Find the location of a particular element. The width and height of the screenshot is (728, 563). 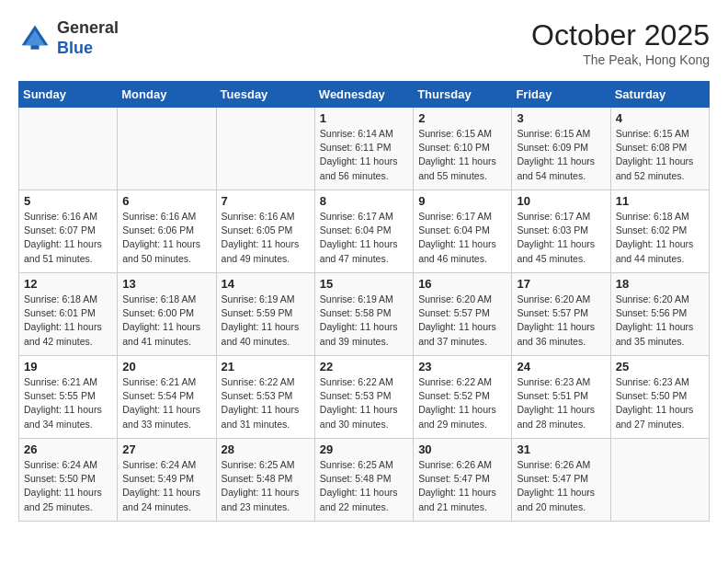

day-number: 14 is located at coordinates (266, 283).